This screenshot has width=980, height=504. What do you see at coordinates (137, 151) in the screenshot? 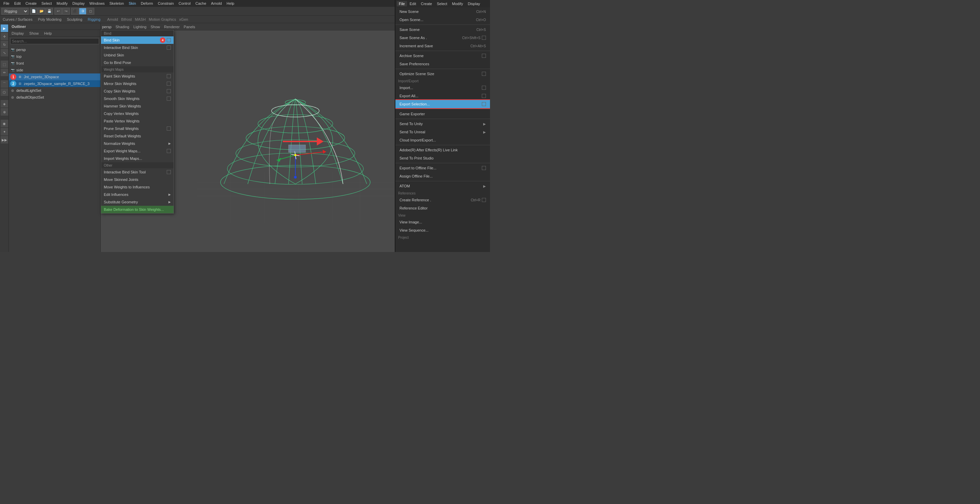
I see `export-weight-maps-item: Export Weight Maps...` at bounding box center [137, 151].